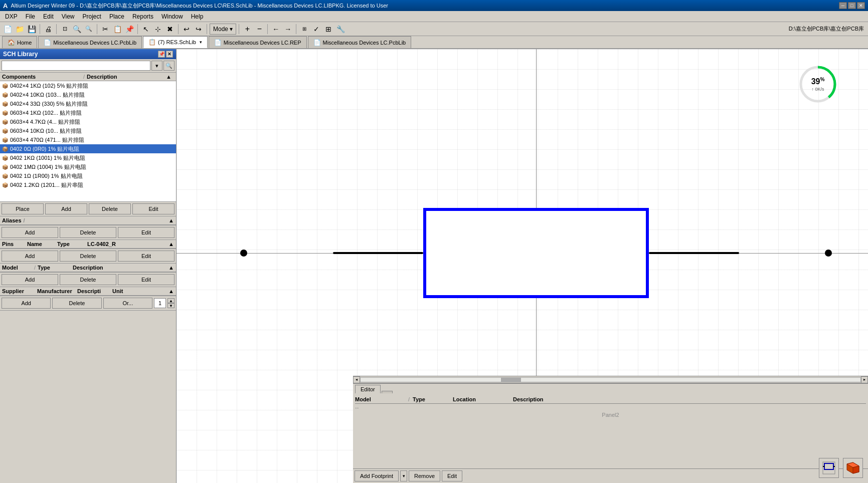  Describe the element at coordinates (88, 176) in the screenshot. I see `comp-item-10: 📦 0402 1Ω (1R00) 1% 贴片电阻` at that location.